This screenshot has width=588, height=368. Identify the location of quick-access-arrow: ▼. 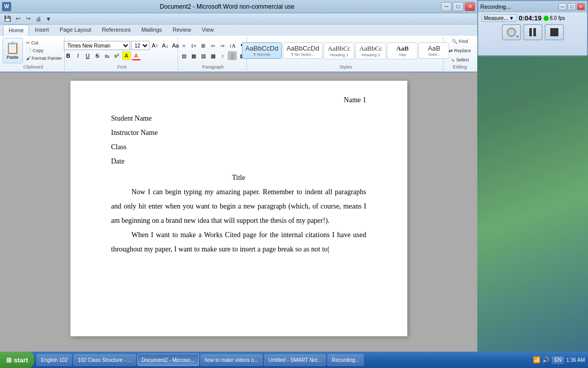
(48, 19).